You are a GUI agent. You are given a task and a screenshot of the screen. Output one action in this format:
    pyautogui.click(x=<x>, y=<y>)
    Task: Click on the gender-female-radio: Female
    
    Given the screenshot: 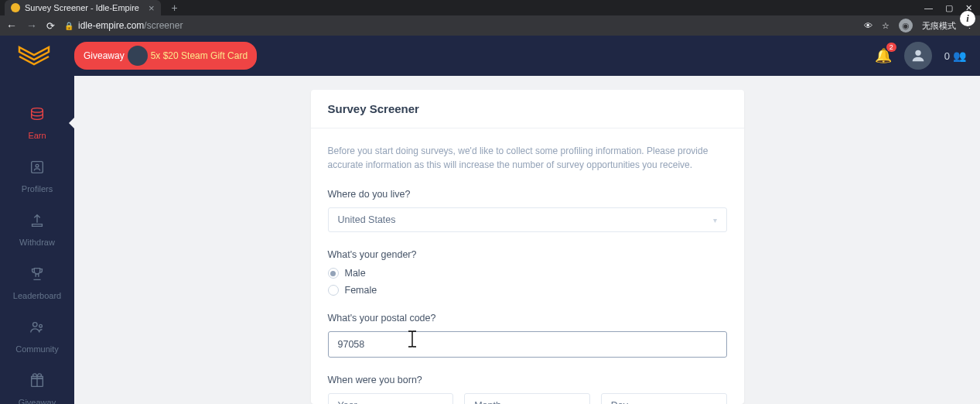 What is the action you would take?
    pyautogui.click(x=528, y=290)
    